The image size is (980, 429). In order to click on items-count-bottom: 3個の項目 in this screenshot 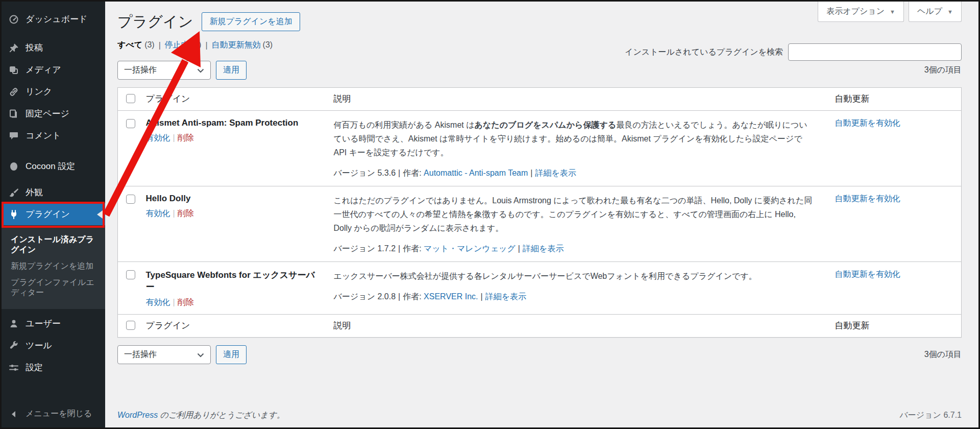, I will do `click(943, 354)`.